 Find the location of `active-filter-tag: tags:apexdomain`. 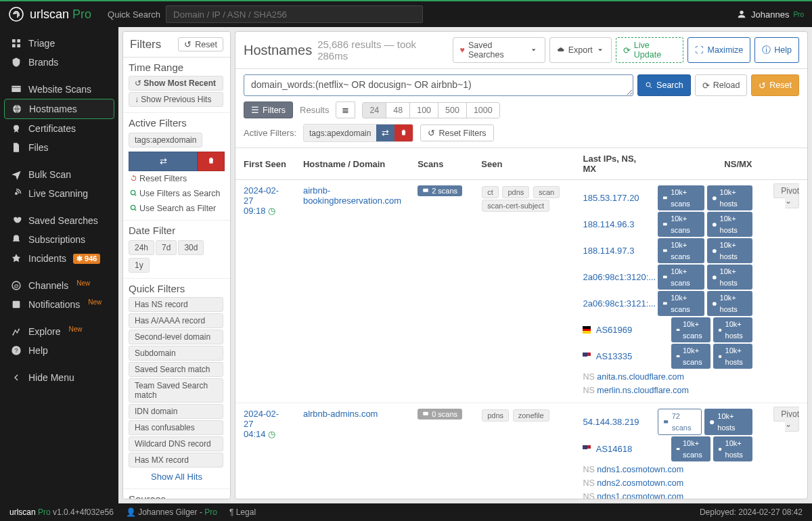

active-filter-tag: tags:apexdomain is located at coordinates (165, 140).